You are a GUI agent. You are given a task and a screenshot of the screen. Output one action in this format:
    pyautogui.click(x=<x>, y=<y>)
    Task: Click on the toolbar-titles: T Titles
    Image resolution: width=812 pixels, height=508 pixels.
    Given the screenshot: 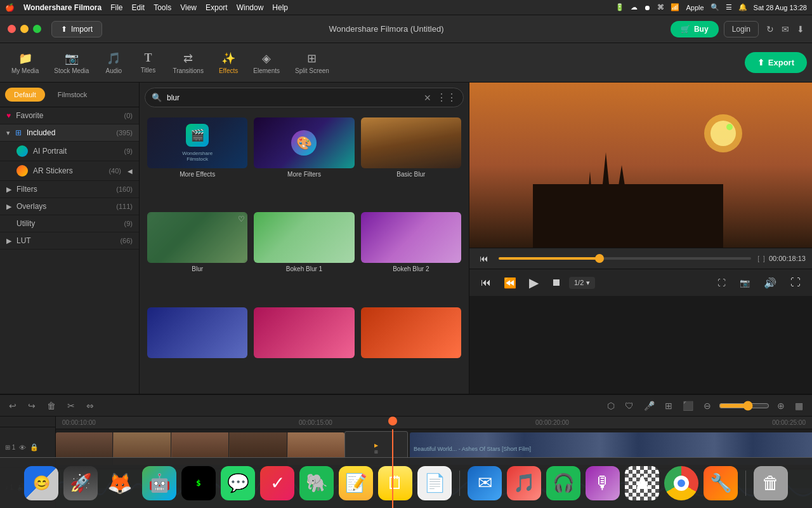 What is the action you would take?
    pyautogui.click(x=148, y=62)
    